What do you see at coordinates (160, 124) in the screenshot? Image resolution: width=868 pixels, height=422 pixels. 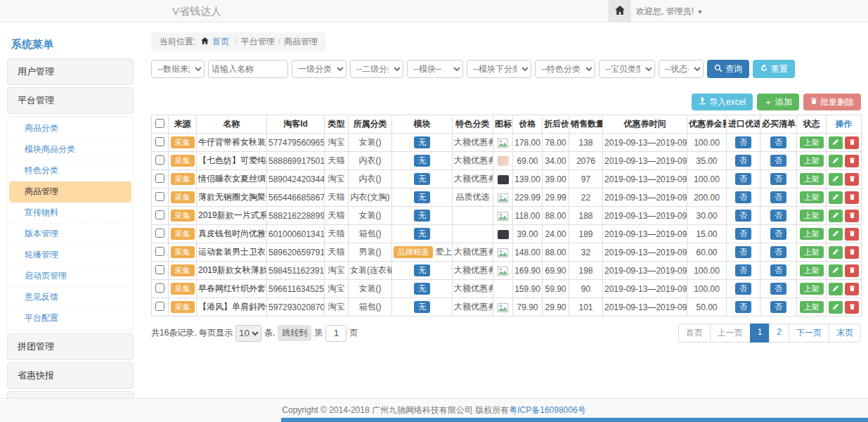 I see `select-all-checkbox` at bounding box center [160, 124].